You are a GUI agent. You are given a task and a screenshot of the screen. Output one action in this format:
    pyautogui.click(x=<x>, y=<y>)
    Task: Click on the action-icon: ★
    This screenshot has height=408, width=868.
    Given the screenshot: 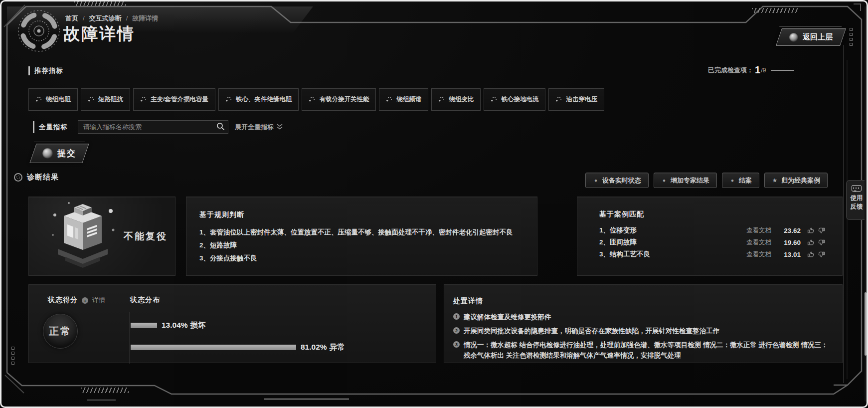 What is the action you would take?
    pyautogui.click(x=775, y=181)
    